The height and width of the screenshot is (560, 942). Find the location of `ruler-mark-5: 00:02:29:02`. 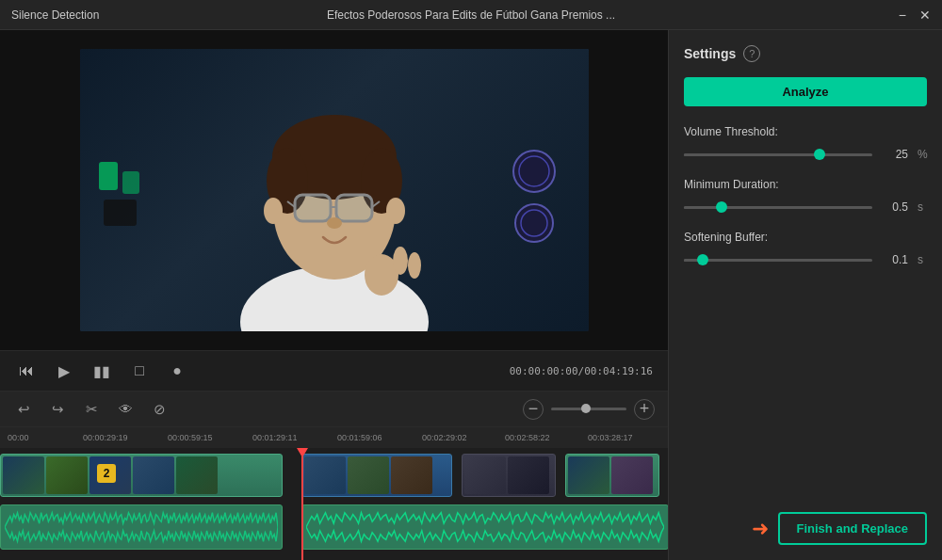

ruler-mark-5: 00:02:29:02 is located at coordinates (445, 438).